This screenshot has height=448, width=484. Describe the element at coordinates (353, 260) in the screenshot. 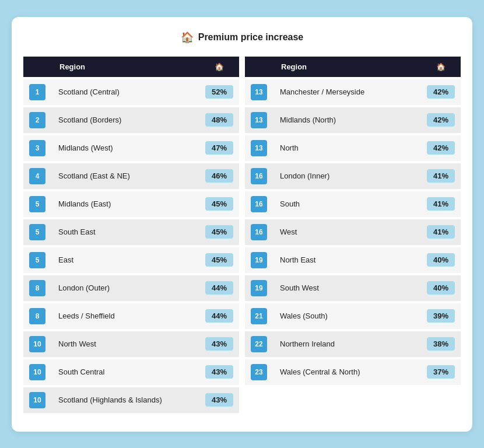

I see `table-row: 19 North East 40%` at that location.